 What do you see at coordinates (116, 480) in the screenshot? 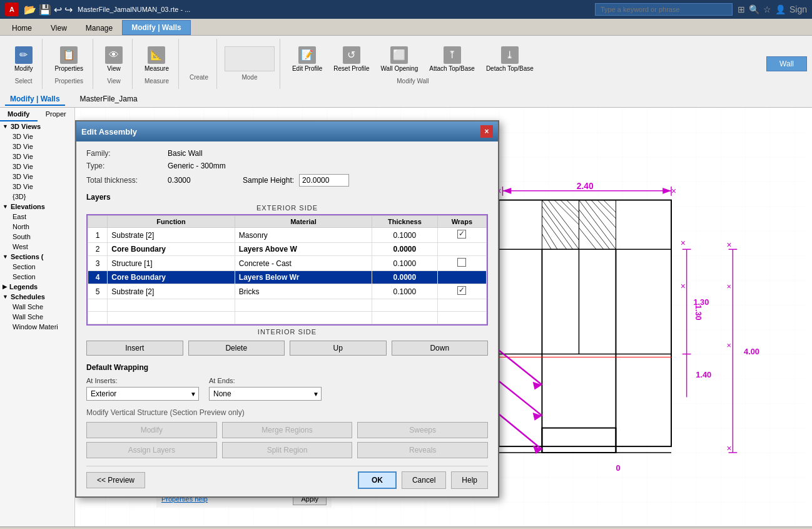
I see `preview-button: << Preview` at bounding box center [116, 480].